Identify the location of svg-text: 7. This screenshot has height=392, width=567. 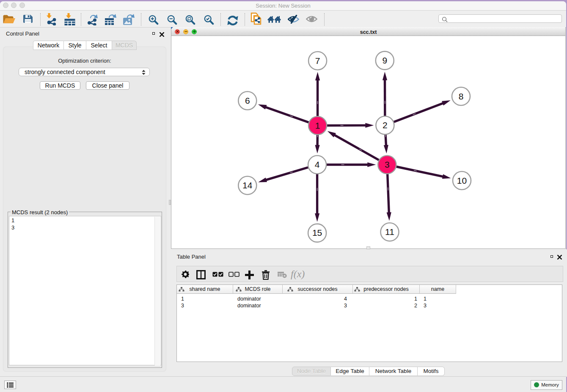
(318, 61).